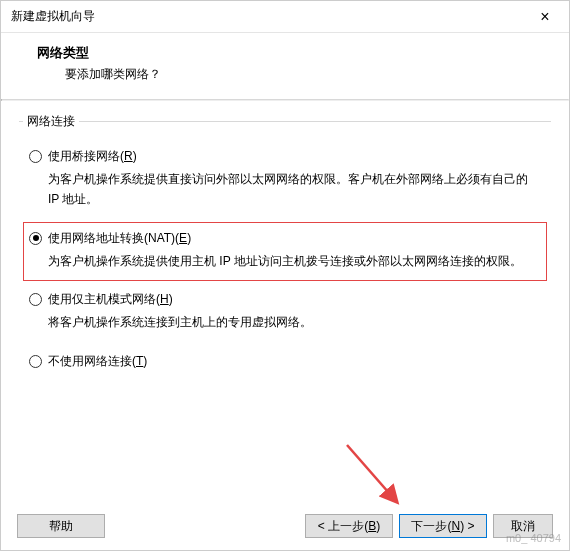 The image size is (570, 551). I want to click on option-label: 使用仅主机模式网络(H), so click(110, 300).